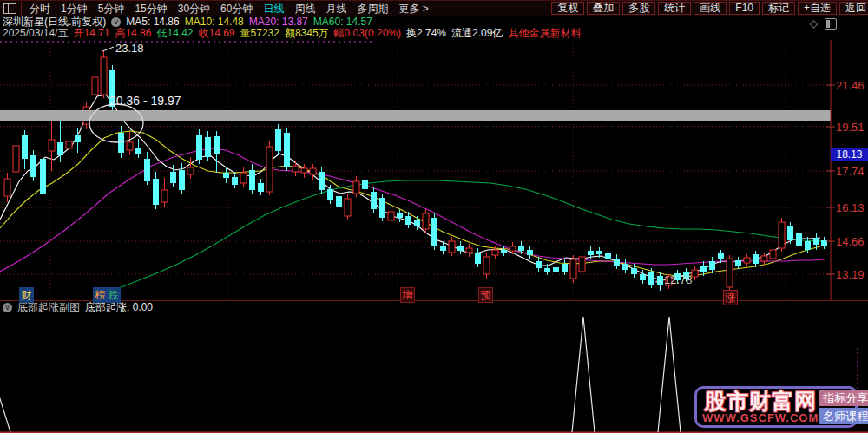  Describe the element at coordinates (408, 295) in the screenshot. I see `event-marker-增: 增` at that location.